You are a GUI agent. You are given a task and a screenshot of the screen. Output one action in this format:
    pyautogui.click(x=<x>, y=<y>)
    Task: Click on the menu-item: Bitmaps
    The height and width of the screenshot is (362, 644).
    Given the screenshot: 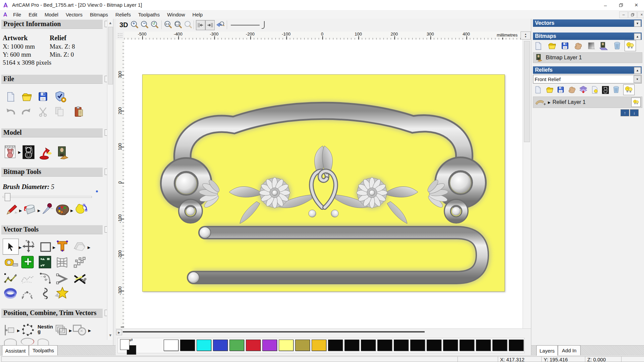 What is the action you would take?
    pyautogui.click(x=99, y=15)
    